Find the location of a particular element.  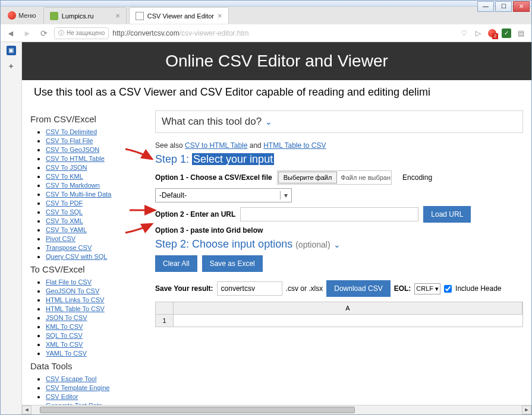

scroll-right-button: ► is located at coordinates (527, 410).